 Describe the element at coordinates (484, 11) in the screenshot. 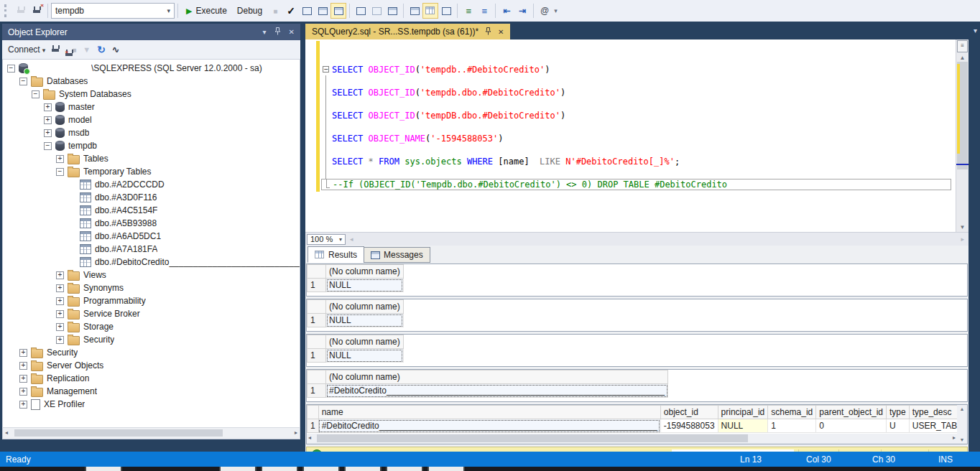

I see `uncomment-icon: ≡` at that location.